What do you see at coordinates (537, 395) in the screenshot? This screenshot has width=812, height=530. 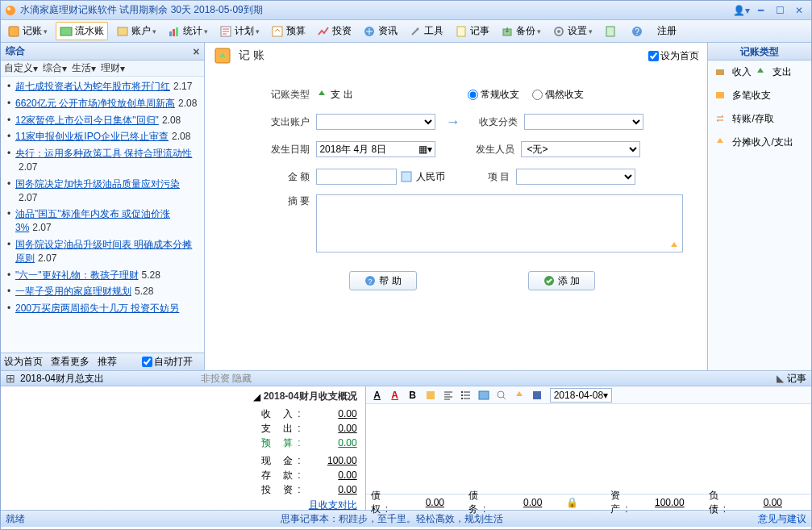 I see `save-icon` at bounding box center [537, 395].